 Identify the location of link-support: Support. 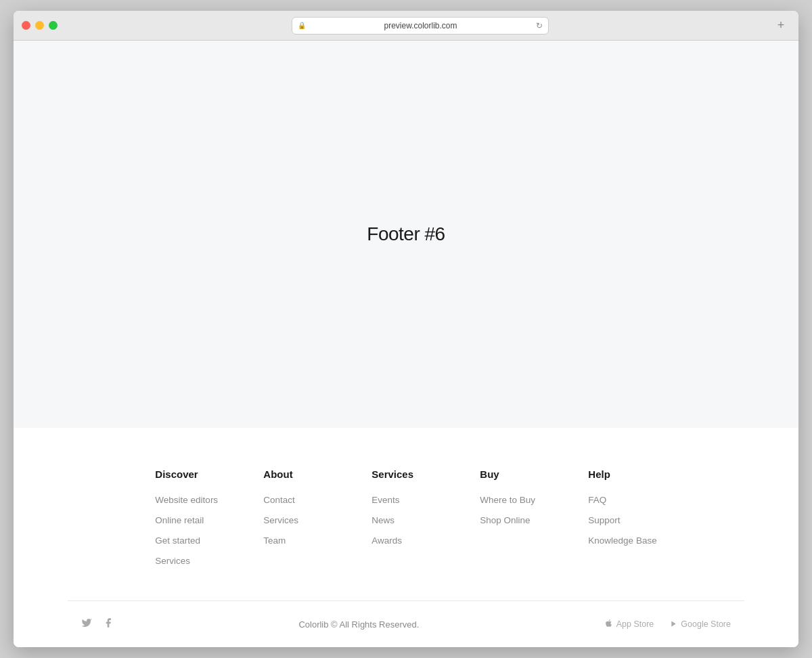
(604, 520).